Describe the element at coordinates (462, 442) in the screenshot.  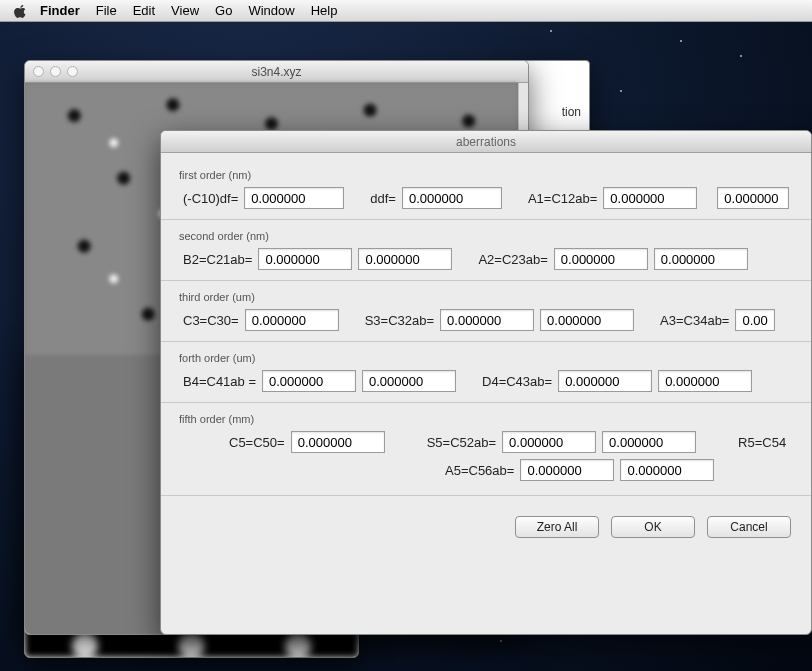
I see `label-s5: S5=C52ab=` at that location.